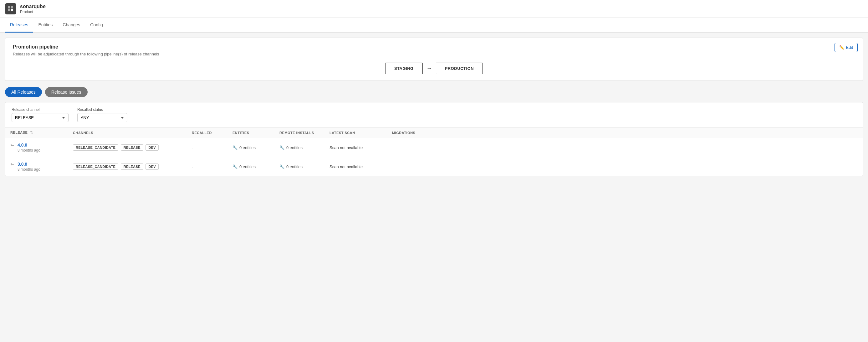 Image resolution: width=868 pixels, height=342 pixels. Describe the element at coordinates (37, 133) in the screenshot. I see `col-release: RELEASE ⇅` at that location.